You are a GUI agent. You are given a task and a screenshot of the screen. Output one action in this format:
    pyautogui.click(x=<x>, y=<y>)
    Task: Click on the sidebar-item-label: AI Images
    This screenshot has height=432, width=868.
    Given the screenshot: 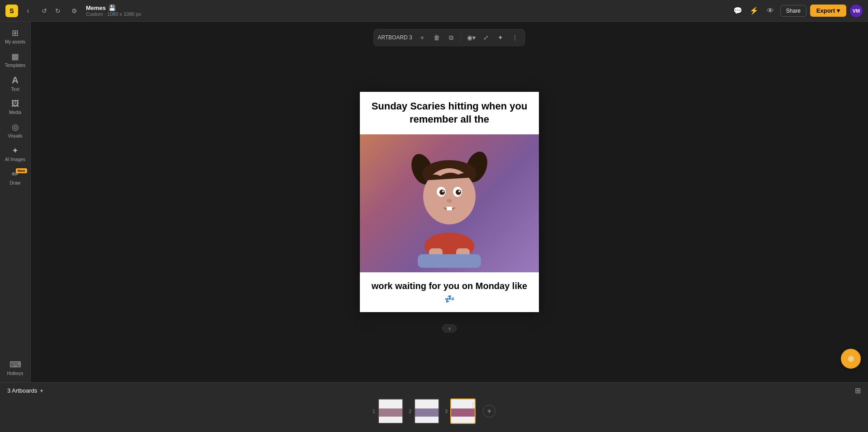 What is the action you would take?
    pyautogui.click(x=15, y=159)
    